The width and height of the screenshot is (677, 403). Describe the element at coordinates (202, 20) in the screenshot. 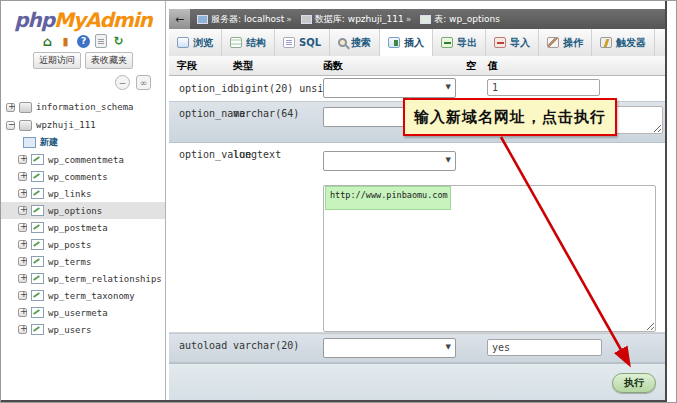

I see `server-icon` at that location.